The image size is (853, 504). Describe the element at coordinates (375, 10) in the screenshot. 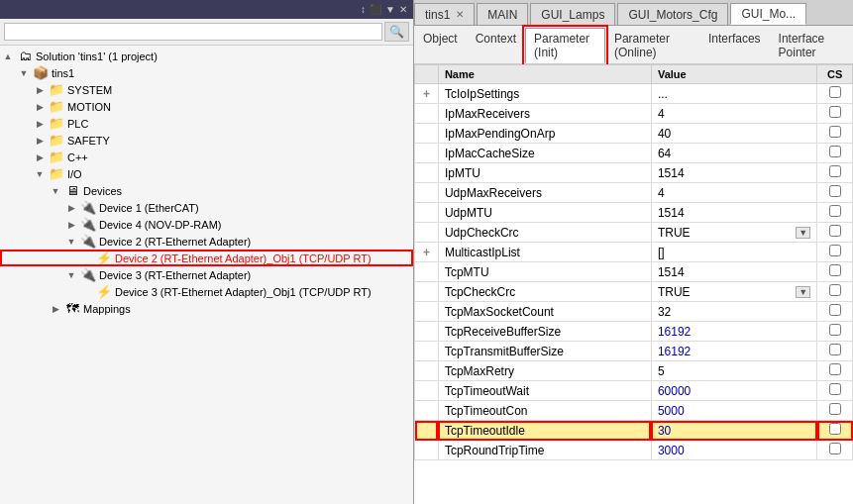

I see `dock-icon: ⬛` at that location.